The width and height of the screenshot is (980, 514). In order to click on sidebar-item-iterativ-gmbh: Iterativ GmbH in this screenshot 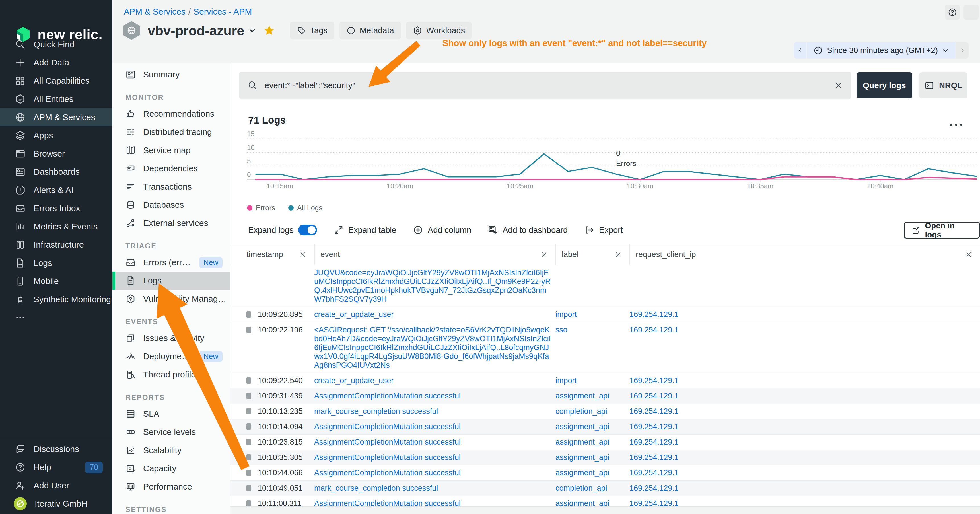, I will do `click(56, 504)`.